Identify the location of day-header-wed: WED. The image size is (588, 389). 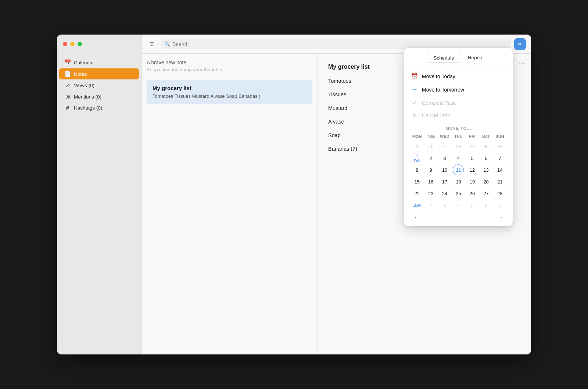
(445, 136).